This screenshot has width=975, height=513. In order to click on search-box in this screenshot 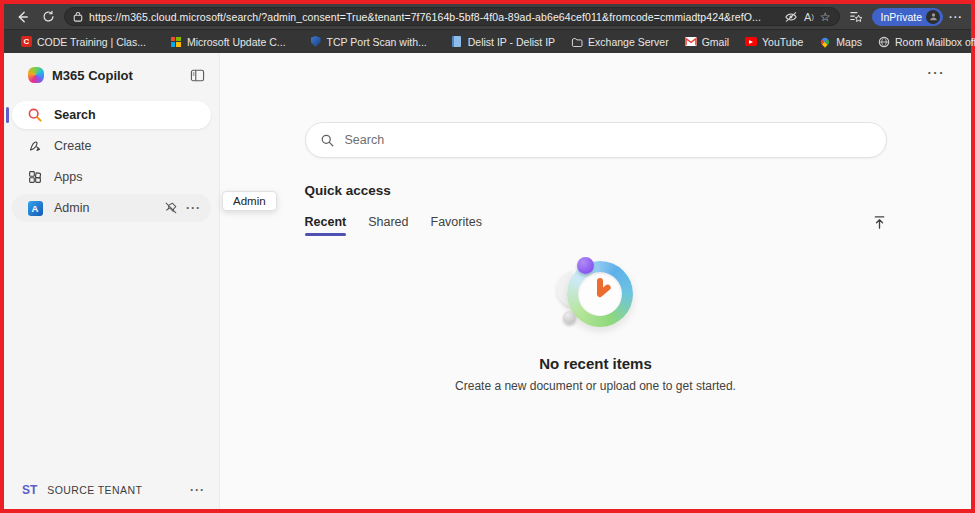, I will do `click(596, 140)`.